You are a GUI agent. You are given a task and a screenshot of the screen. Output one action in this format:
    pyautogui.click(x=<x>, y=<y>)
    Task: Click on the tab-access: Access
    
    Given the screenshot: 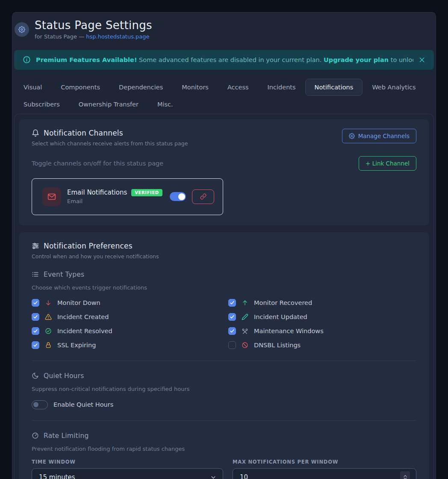 What is the action you would take?
    pyautogui.click(x=238, y=87)
    